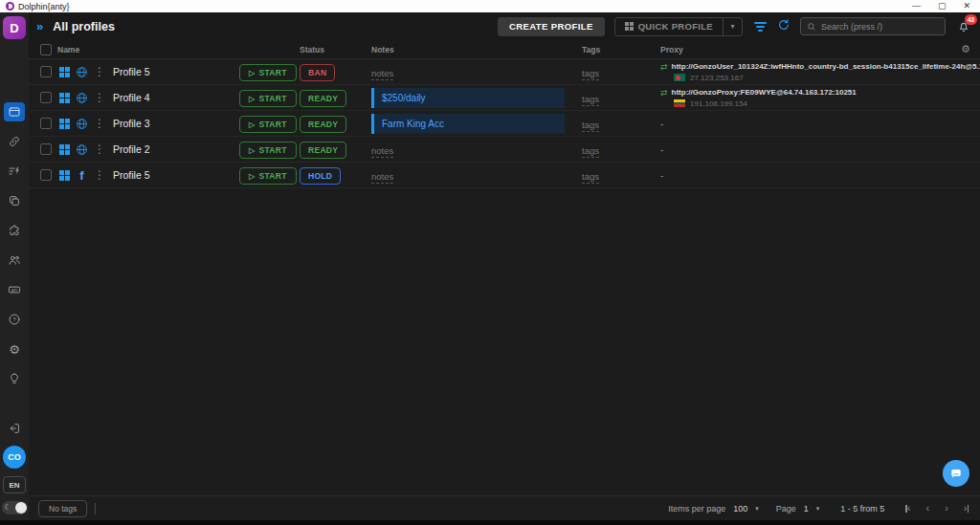 This screenshot has height=525, width=980. I want to click on next-page-button: ›, so click(947, 509).